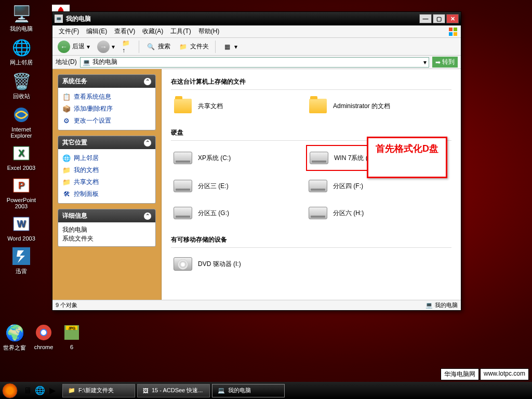  What do you see at coordinates (266, 391) in the screenshot?
I see `taskbar: 🖥 🌐 ▶ 📁F:\新建文件夹 🖼15 - ACDSee 快速... 💻我的电脑` at bounding box center [266, 391].